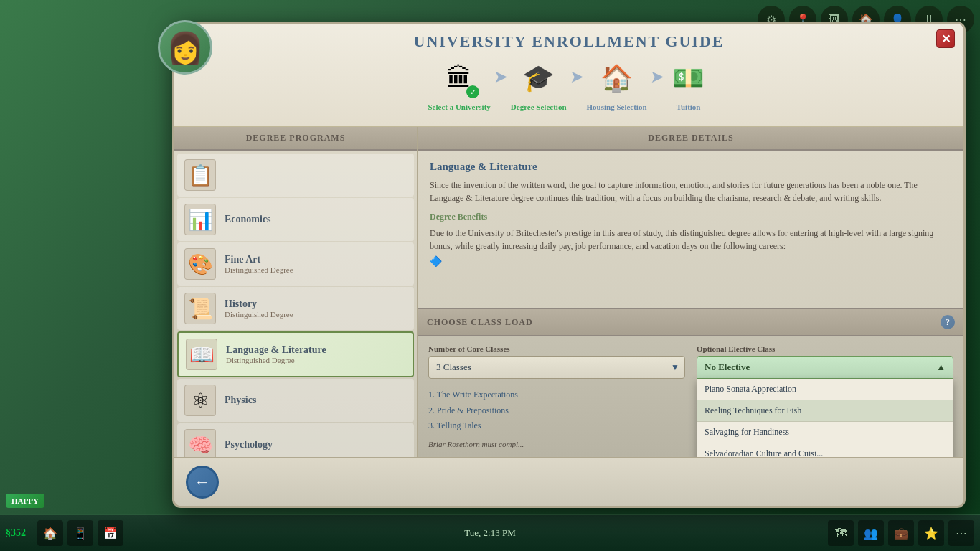 The height and width of the screenshot is (551, 980). What do you see at coordinates (490, 532) in the screenshot?
I see `taskbar: §352 🏠 📱 📅 Tue, 2:13 PM 🗺 👥 💼 ⭐ ⋯` at bounding box center [490, 532].